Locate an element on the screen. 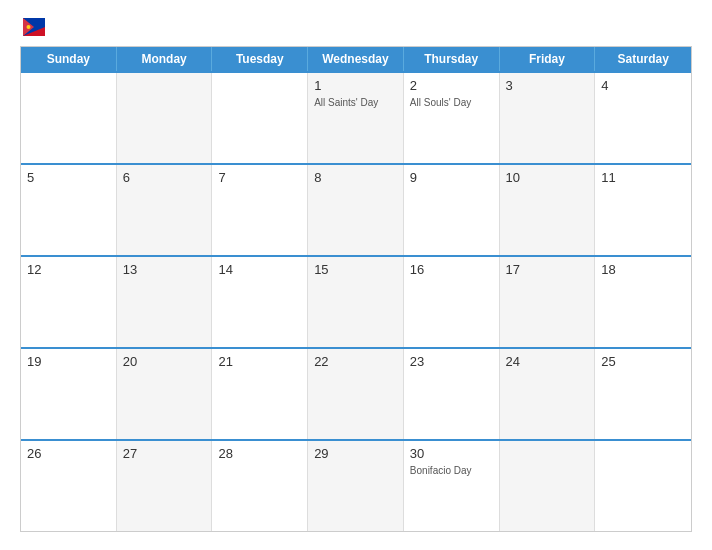  day-number: 27 is located at coordinates (164, 454).